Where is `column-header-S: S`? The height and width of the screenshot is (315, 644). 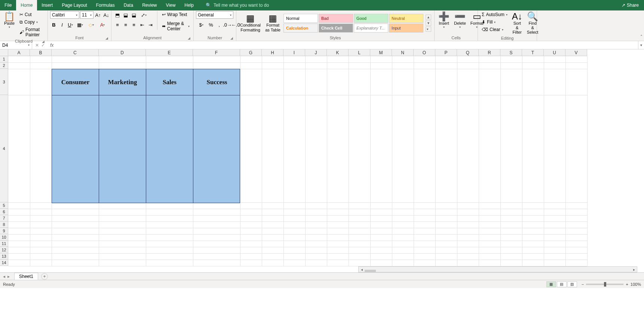 column-header-S: S is located at coordinates (511, 53).